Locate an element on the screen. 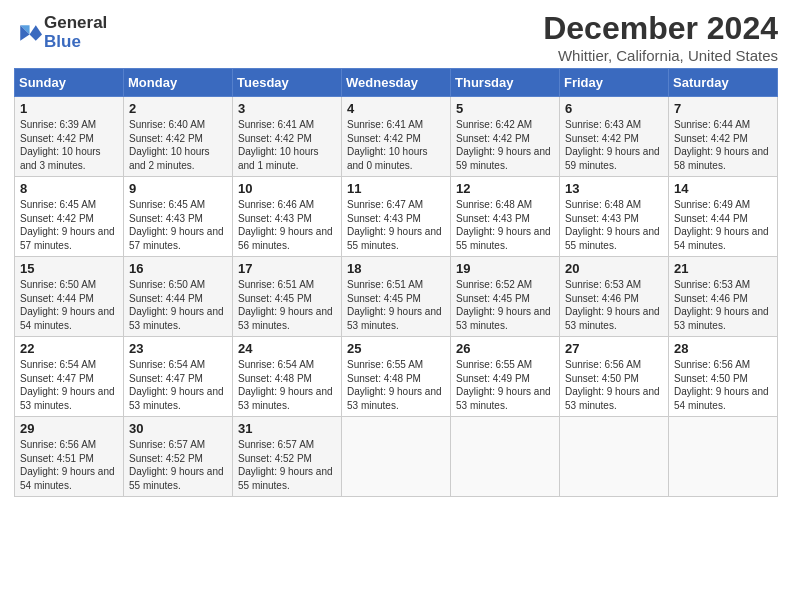  day-number: 4 is located at coordinates (396, 108).